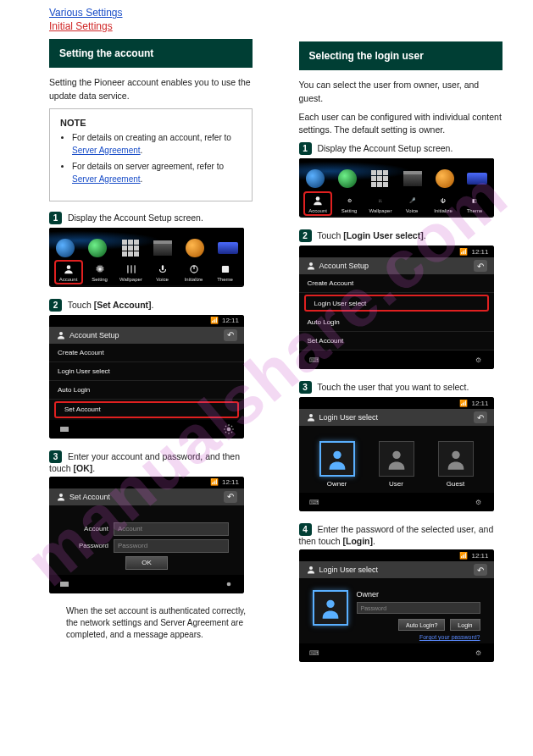 This screenshot has height=756, width=533. Describe the element at coordinates (397, 606) in the screenshot. I see `screenshot-login-password: 📶12:11 Login User select ↶ Owner Passwor…` at that location.